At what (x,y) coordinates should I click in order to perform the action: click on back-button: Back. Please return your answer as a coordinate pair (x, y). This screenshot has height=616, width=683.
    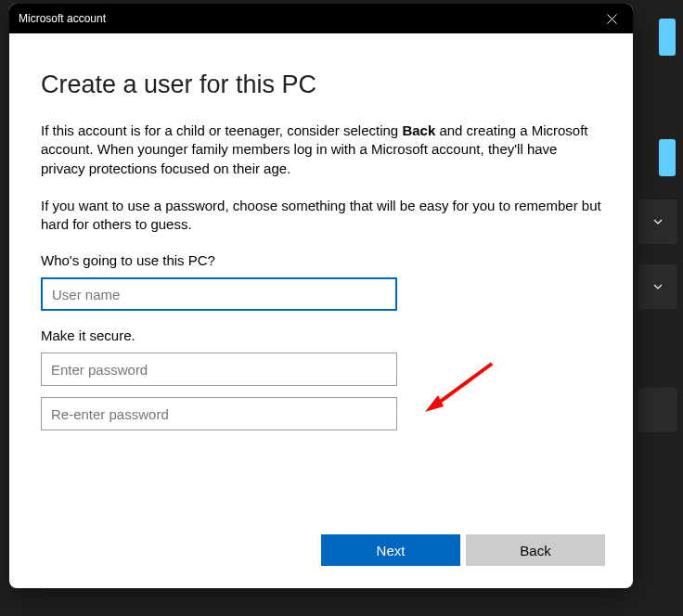
    Looking at the image, I should click on (535, 550).